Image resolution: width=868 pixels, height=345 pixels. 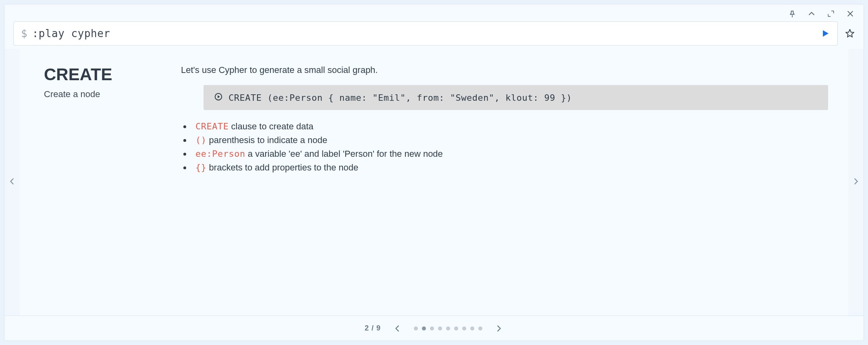 I want to click on slide-next-side, so click(x=856, y=182).